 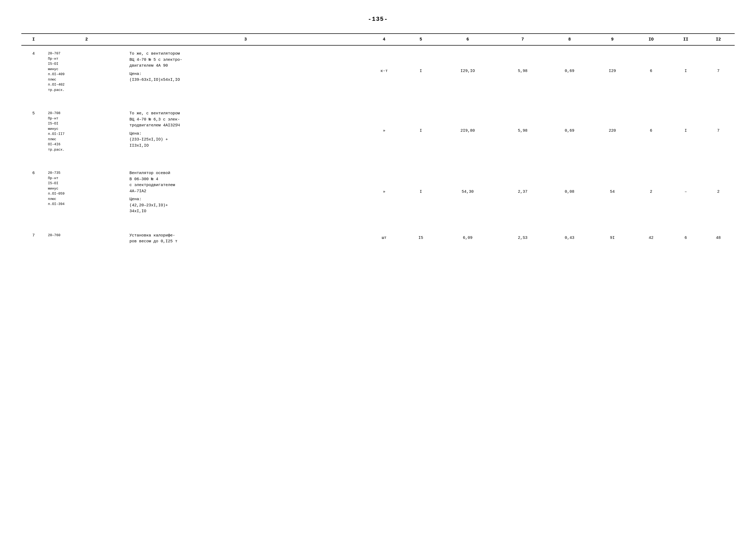 What do you see at coordinates (522, 238) in the screenshot?
I see `cell-col7: 2,S3` at bounding box center [522, 238].